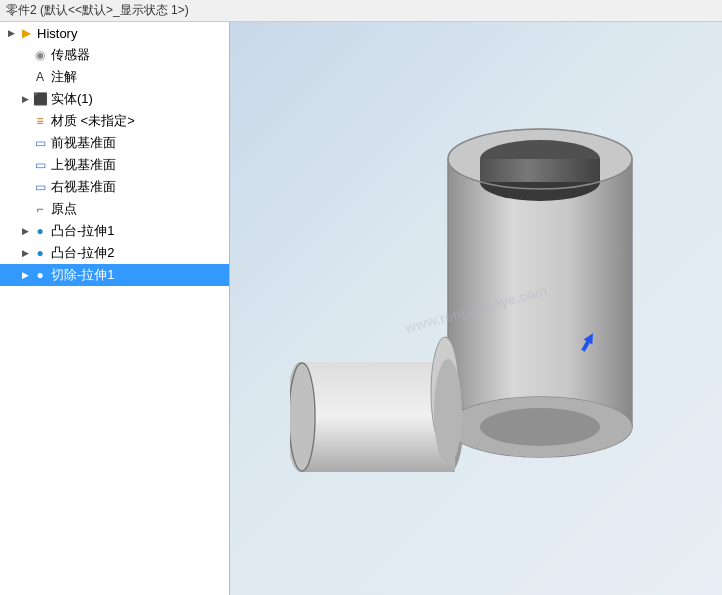 The width and height of the screenshot is (722, 595). What do you see at coordinates (40, 209) in the screenshot?
I see `origin-icon: ⌐` at bounding box center [40, 209].